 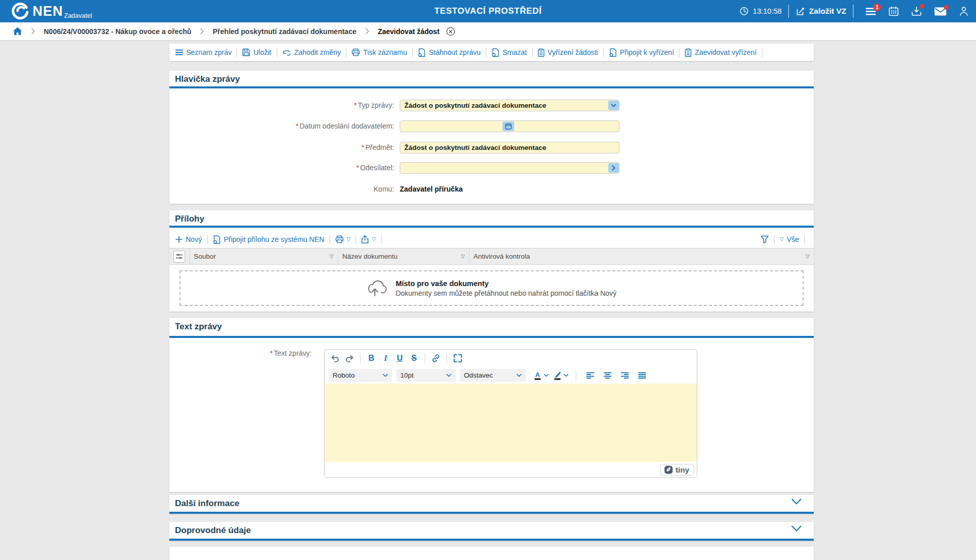 What do you see at coordinates (180, 256) in the screenshot?
I see `table-config-cell` at bounding box center [180, 256].